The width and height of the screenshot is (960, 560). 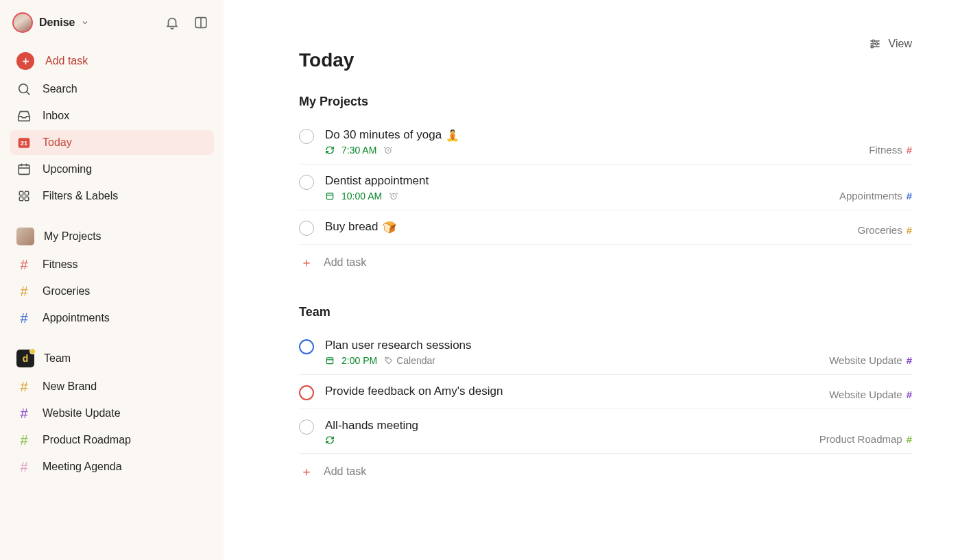 What do you see at coordinates (58, 358) in the screenshot?
I see `section-title: Team` at bounding box center [58, 358].